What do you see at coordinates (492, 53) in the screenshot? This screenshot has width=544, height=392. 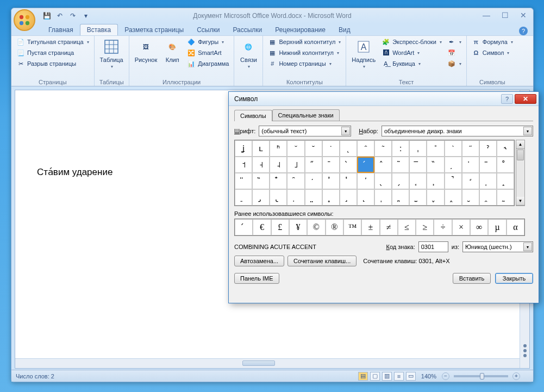 I see `symbol-button: ΩСимвол▾` at bounding box center [492, 53].